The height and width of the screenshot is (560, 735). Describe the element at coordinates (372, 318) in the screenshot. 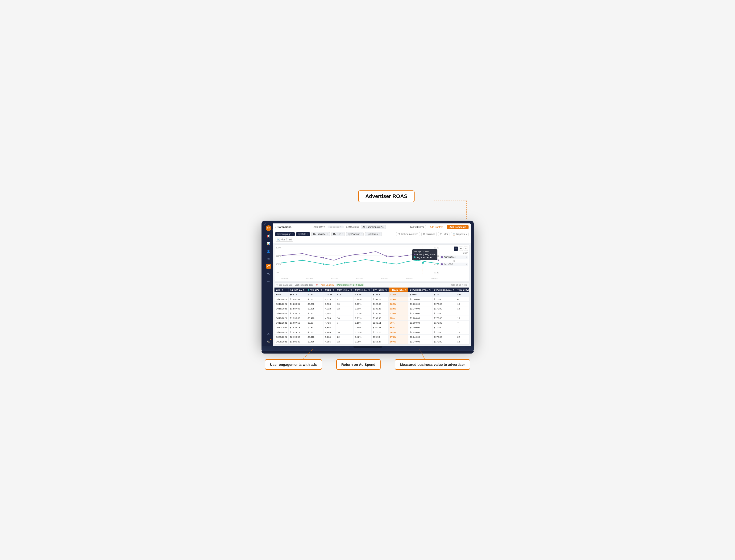

I see `table-row: 04/13/2021$1,990.60$0.4134,820100.21%$19…` at that location.